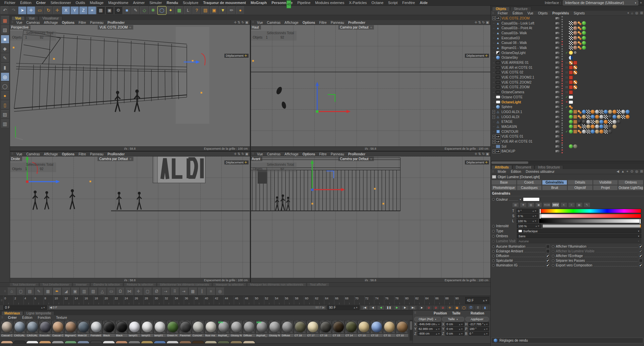  I want to click on grip-icon: ⠿, so click(493, 172).